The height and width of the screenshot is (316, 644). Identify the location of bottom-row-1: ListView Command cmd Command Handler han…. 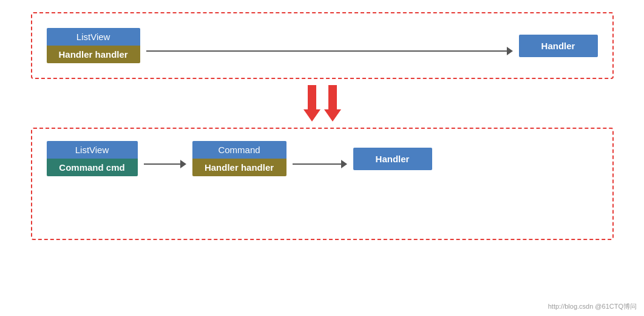
(322, 159).